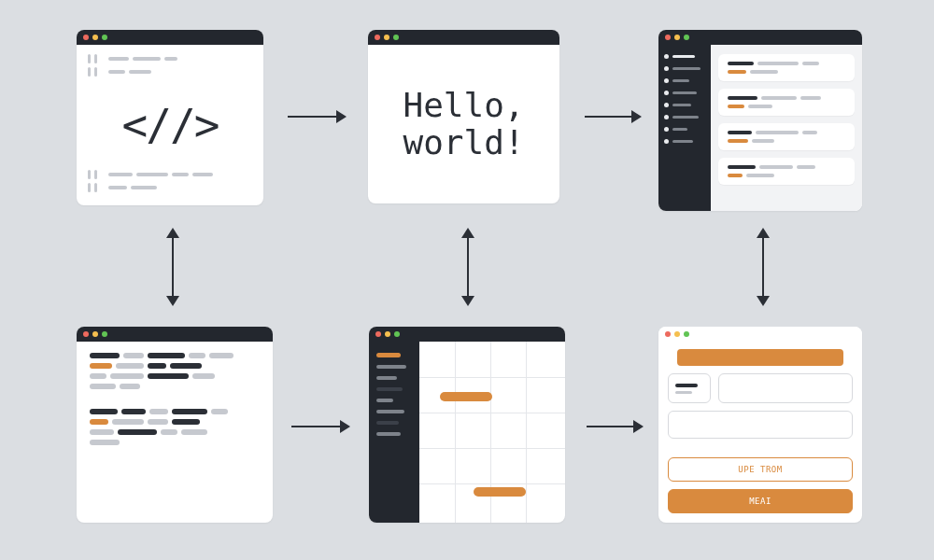  Describe the element at coordinates (760, 425) in the screenshot. I see `window-form: UPE TROM MEAI` at that location.